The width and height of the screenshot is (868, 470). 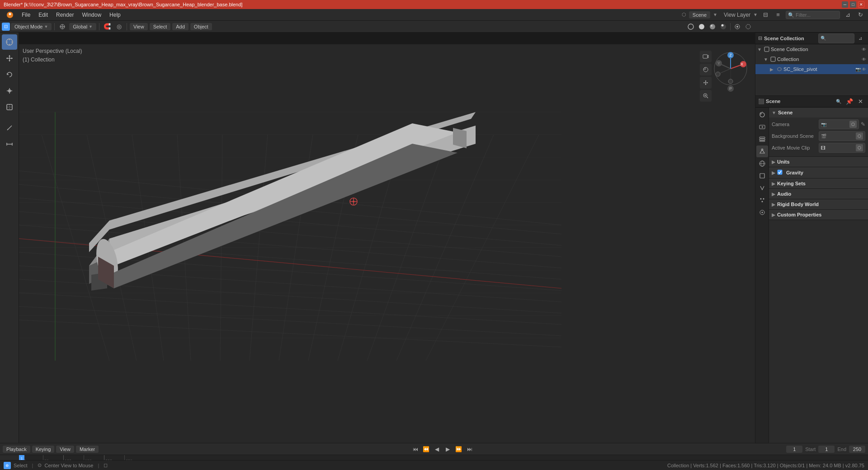 What do you see at coordinates (762, 151) in the screenshot?
I see `props-tab-scene` at bounding box center [762, 151].